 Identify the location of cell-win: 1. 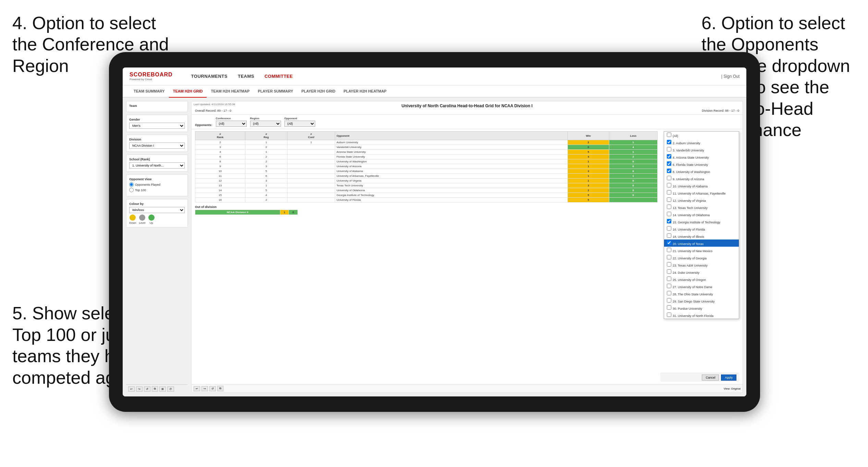
(588, 176).